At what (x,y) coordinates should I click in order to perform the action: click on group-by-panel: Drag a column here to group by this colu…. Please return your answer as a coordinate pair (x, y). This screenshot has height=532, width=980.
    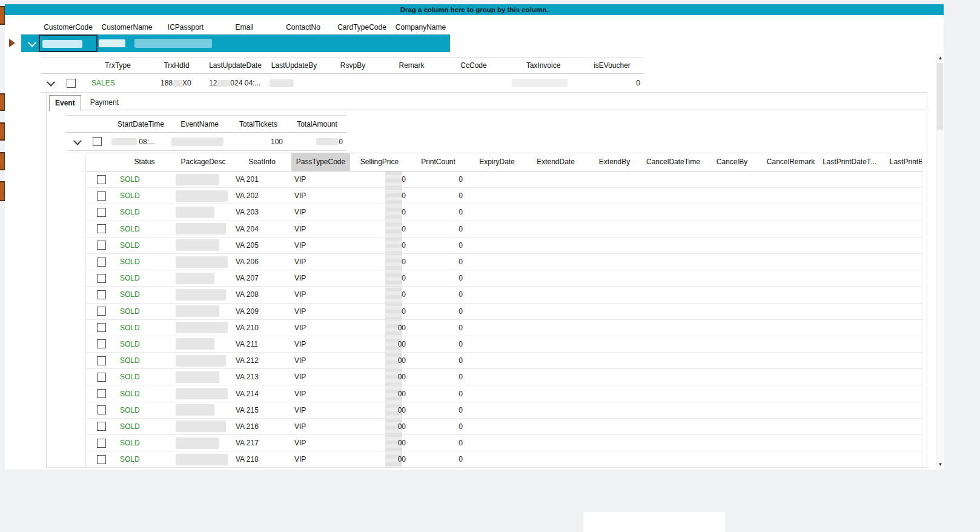
    Looking at the image, I should click on (474, 10).